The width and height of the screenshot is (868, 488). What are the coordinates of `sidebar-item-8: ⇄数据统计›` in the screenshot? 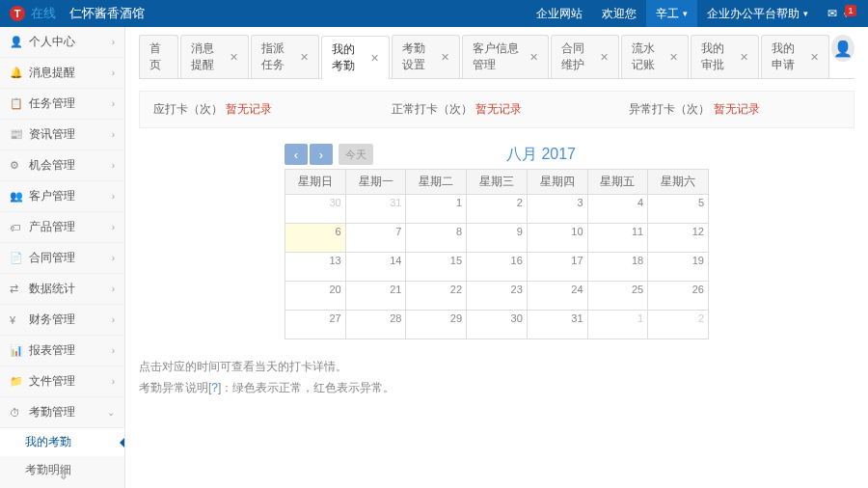 It's located at (62, 289).